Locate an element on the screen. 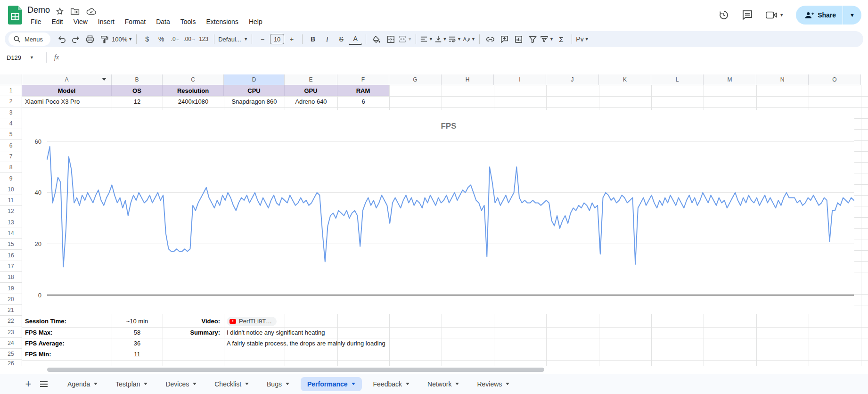 This screenshot has width=868, height=394. select-all-corner is located at coordinates (11, 80).